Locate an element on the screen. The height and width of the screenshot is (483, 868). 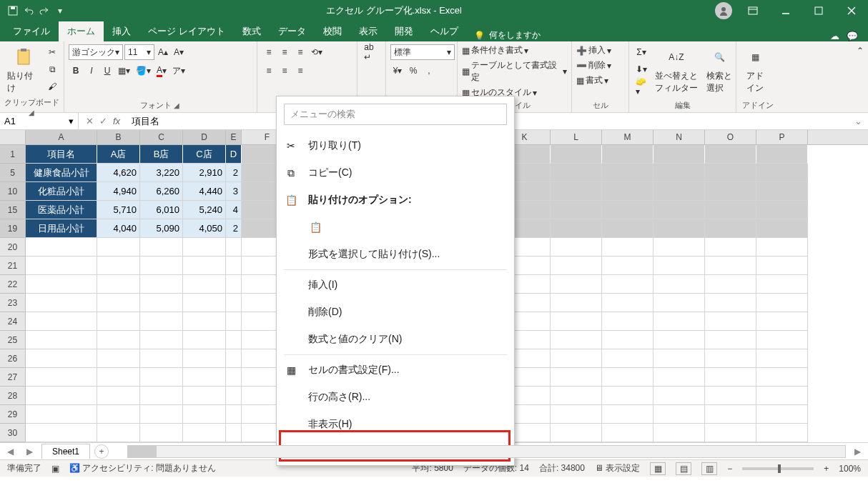
expand-formula-icon: ⌄ is located at coordinates (858, 121).